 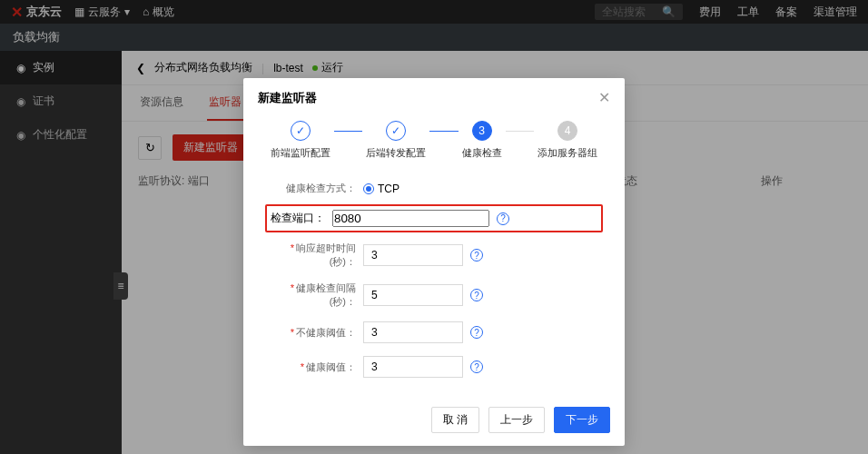 I want to click on steps: 前端监听配置 后端转发配置 3健康检查 4添加服务器组, so click(x=434, y=143).